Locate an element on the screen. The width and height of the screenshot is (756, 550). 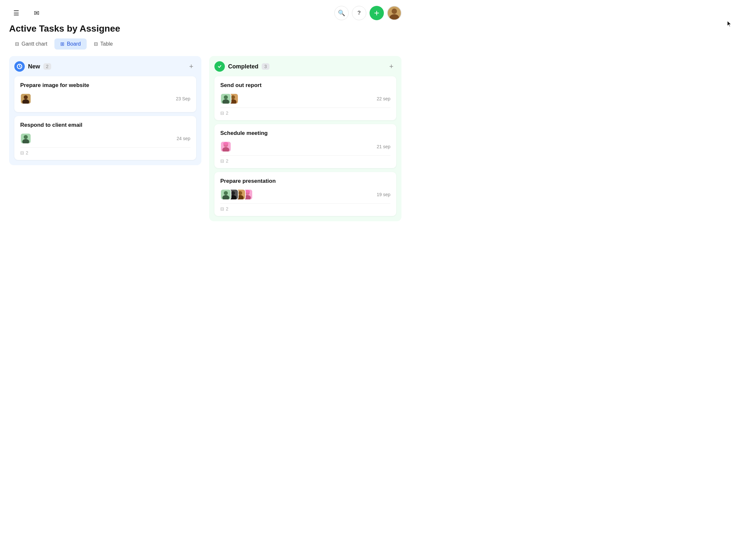
help-button: ? is located at coordinates (359, 13).